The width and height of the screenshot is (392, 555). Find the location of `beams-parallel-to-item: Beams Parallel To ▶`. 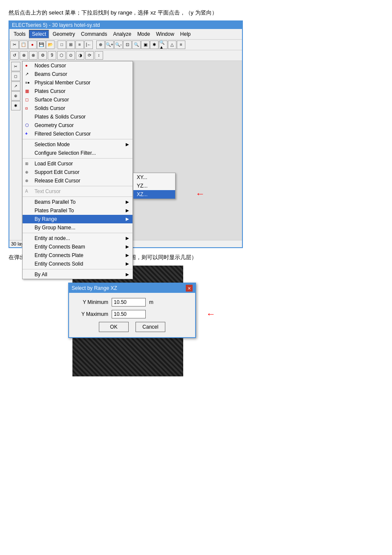

beams-parallel-to-item: Beams Parallel To ▶ is located at coordinates (78, 202).